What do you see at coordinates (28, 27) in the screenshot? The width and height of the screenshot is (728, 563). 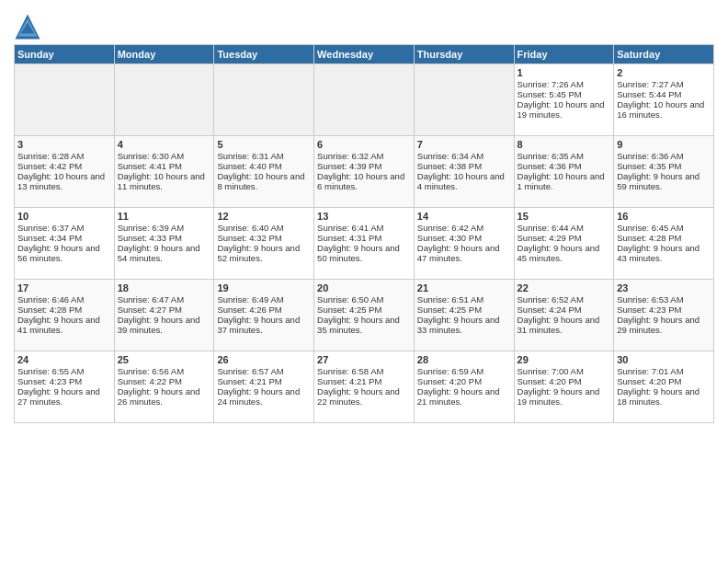 I see `logo-icon` at bounding box center [28, 27].